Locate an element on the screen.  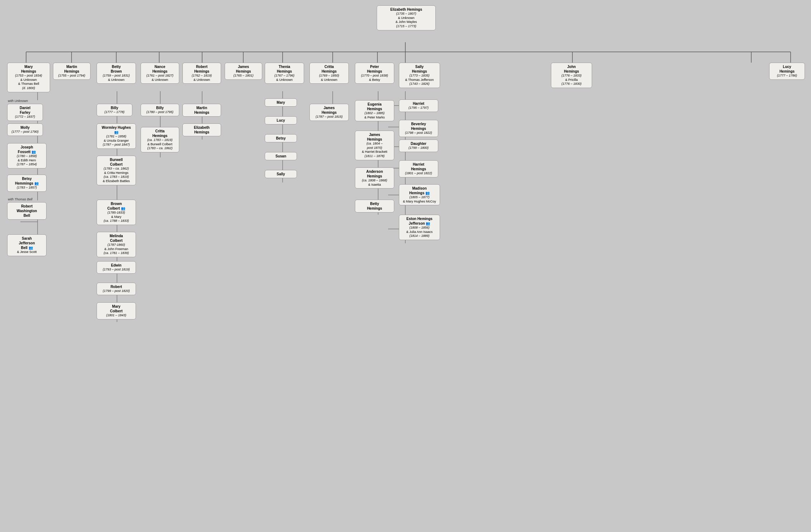
node-thenia-hemings: TheniaHemings (1767 – 1796) & Unknown is located at coordinates (284, 73).